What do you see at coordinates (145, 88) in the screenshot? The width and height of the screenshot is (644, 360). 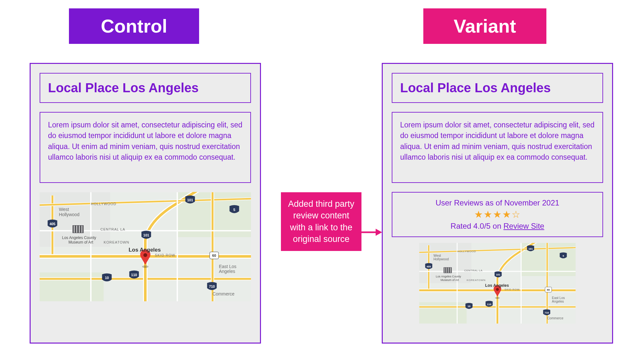 I see `control-title: Local Place Los Angeles` at bounding box center [145, 88].